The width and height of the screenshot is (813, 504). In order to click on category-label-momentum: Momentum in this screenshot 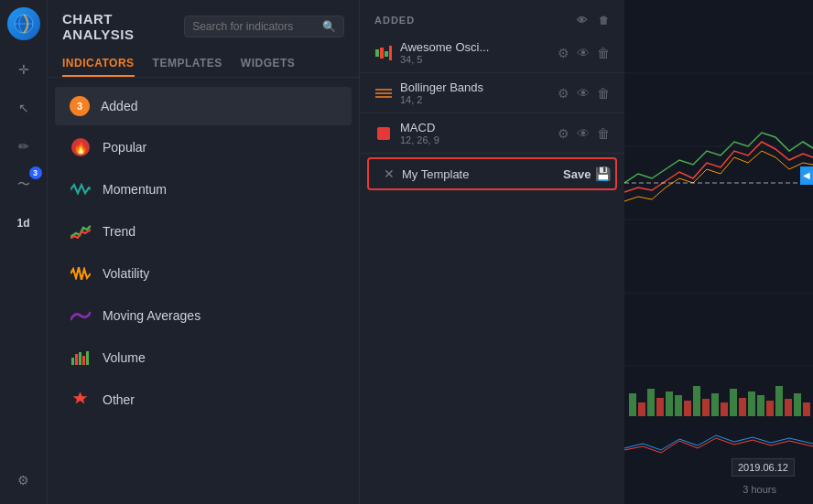, I will do `click(135, 189)`.